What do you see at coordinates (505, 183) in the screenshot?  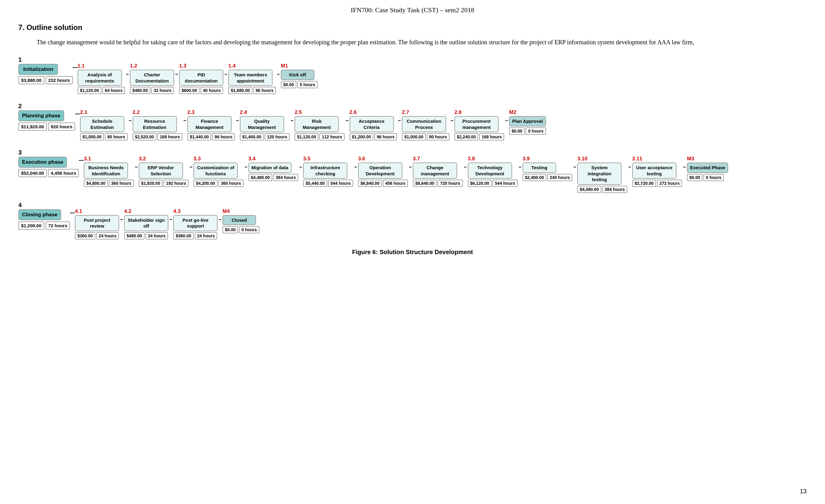 I see `task-hours-3.8: 544 hours` at bounding box center [505, 183].